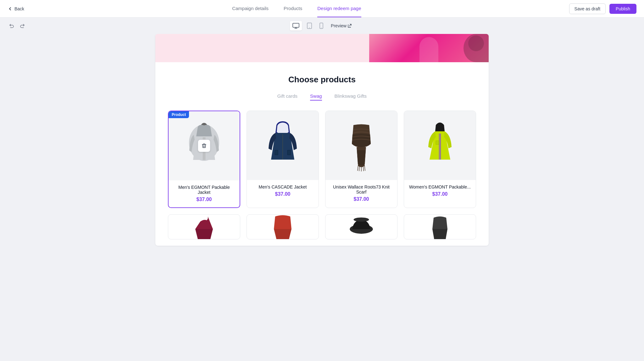 The width and height of the screenshot is (644, 361). I want to click on tab-design-redeem: Design redeem page, so click(339, 9).